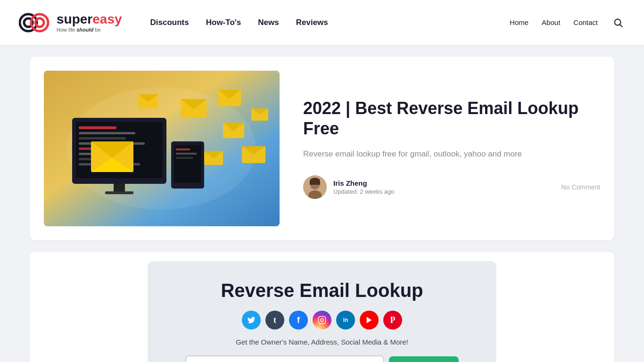  Describe the element at coordinates (322, 320) in the screenshot. I see `social-icons-row: t f in P` at that location.